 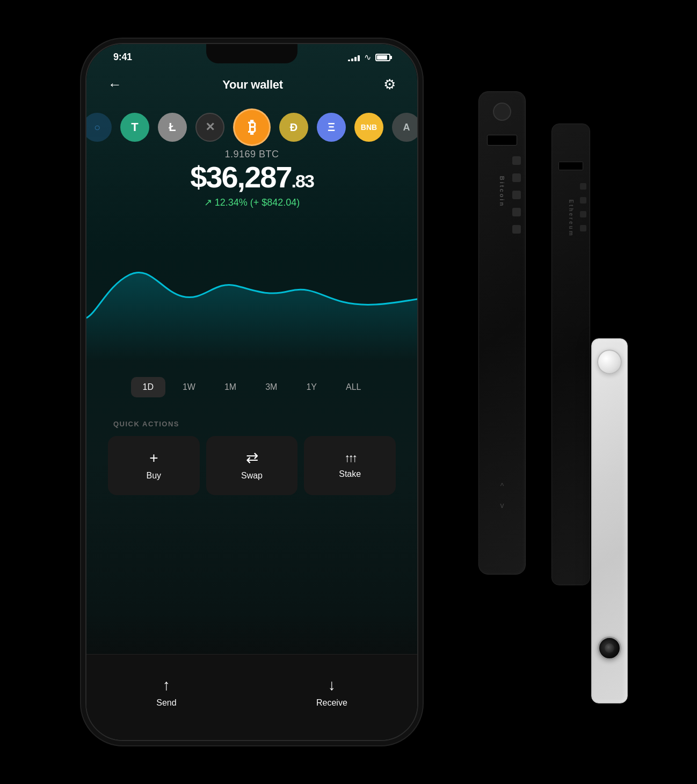 I want to click on stake-label: Stake, so click(x=350, y=474).